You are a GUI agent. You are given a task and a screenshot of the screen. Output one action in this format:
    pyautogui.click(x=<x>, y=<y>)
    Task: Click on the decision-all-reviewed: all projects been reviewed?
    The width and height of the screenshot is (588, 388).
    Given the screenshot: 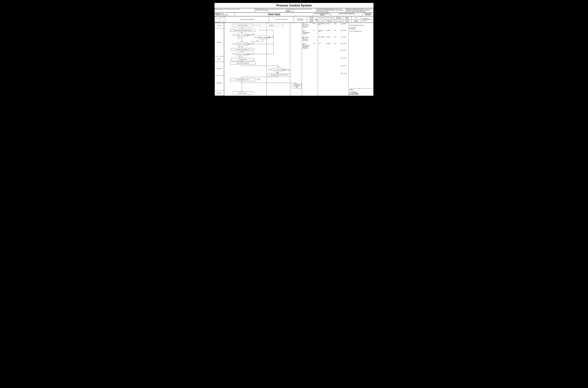 What is the action you would take?
    pyautogui.click(x=244, y=54)
    